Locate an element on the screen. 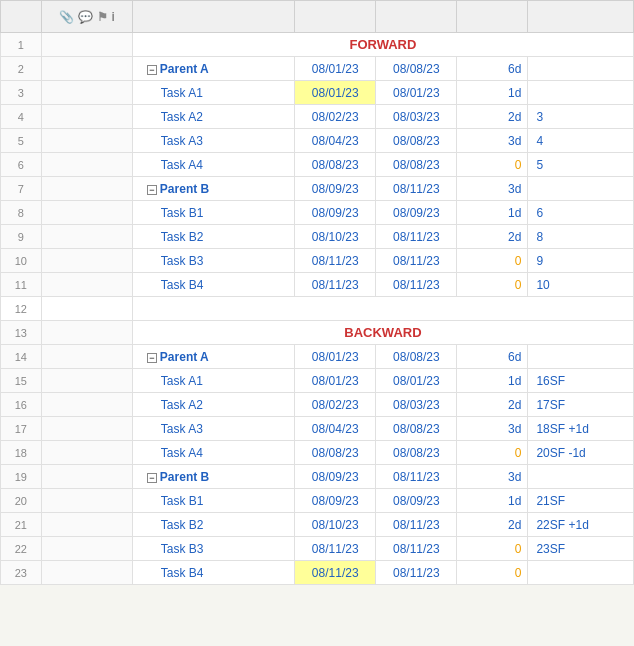 Image resolution: width=634 pixels, height=646 pixels. predecessors-header is located at coordinates (581, 17).